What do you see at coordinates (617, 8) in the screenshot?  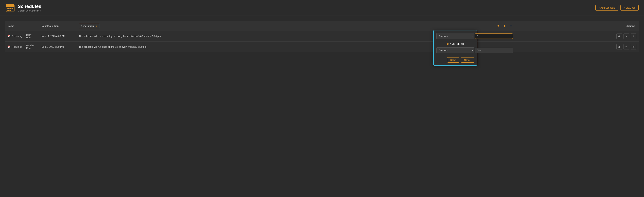 I see `header-actions: + Add Schedule ≡ View Job` at bounding box center [617, 8].